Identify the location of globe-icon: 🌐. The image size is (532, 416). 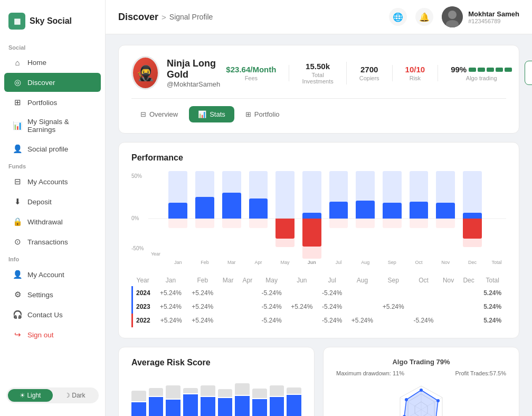
(398, 17).